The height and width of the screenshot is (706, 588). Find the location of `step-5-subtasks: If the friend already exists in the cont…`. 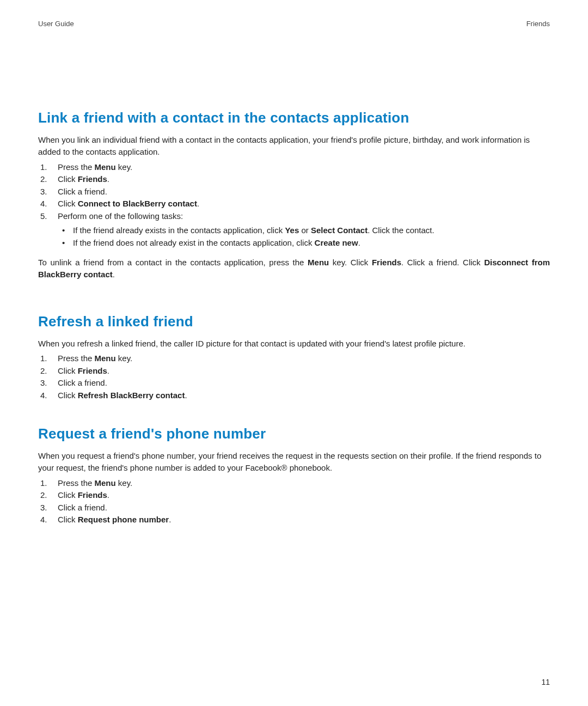

step-5-subtasks: If the friend already exists in the cont… is located at coordinates (304, 236).